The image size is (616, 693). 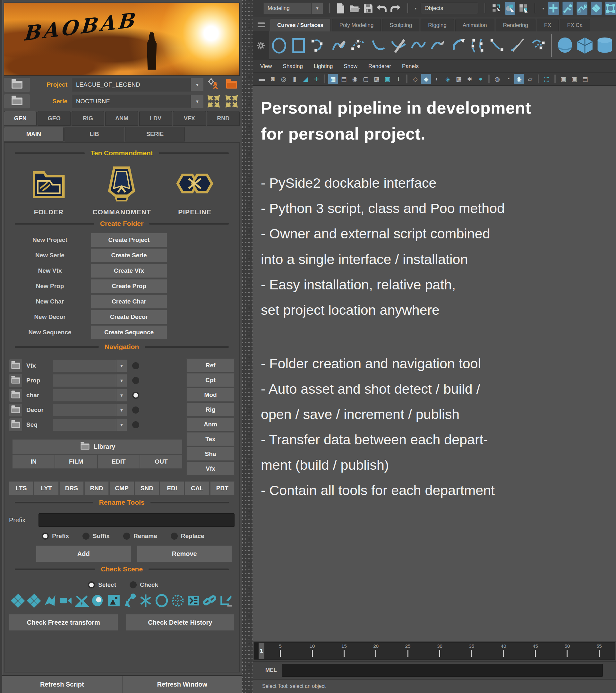 I want to click on char-radio-selected, so click(x=136, y=395).